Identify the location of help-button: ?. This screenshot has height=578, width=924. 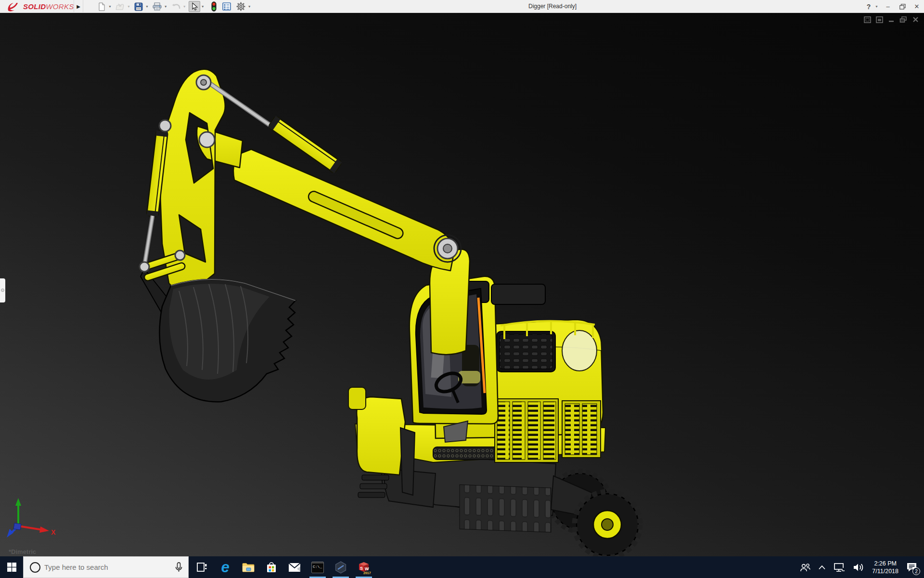
(869, 7).